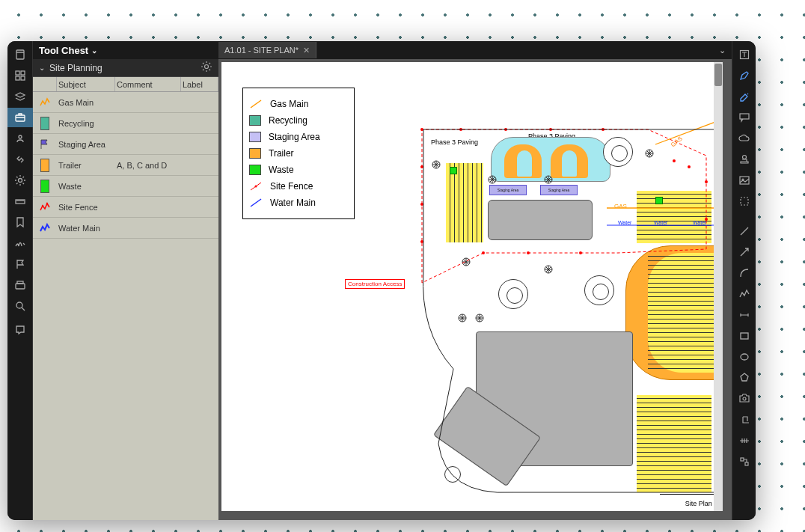 This screenshot has height=532, width=805. What do you see at coordinates (20, 201) in the screenshot?
I see `measurements-icon` at bounding box center [20, 201].